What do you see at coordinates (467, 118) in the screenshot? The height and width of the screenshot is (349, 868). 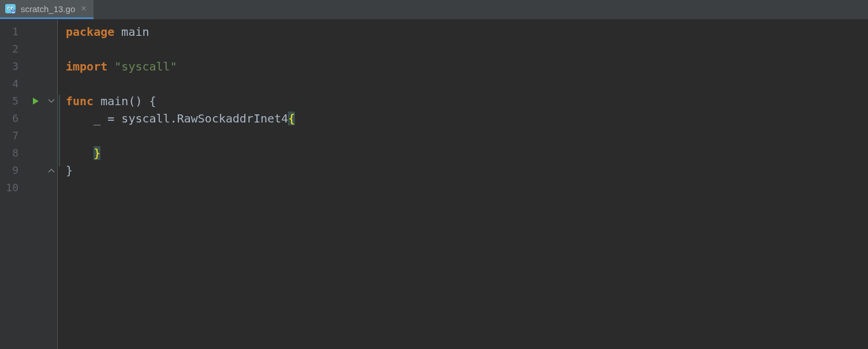 I see `code-line: _ = syscall.RawSockaddrInet4{` at bounding box center [467, 118].